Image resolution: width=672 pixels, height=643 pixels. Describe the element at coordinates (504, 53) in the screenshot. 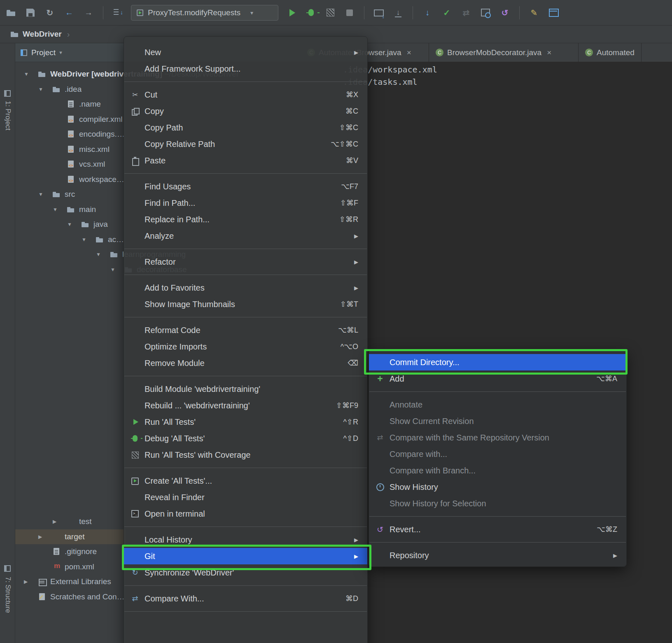

I see `editor-tab-browsermobdecorator-java: CBrowserMobDecorator.java×` at that location.